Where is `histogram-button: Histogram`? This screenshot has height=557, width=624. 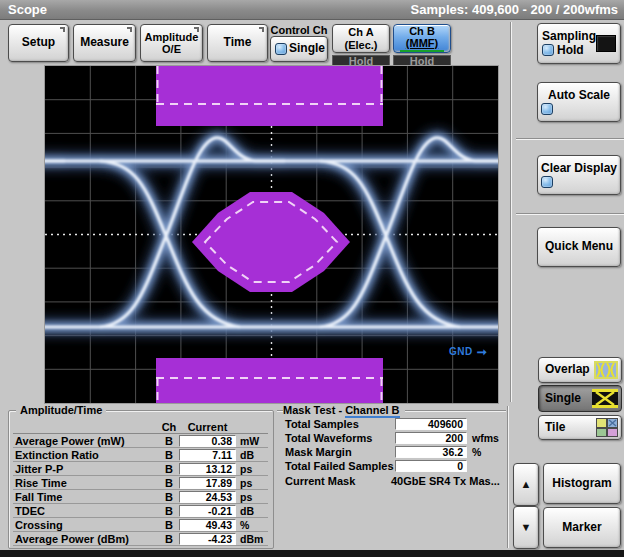 histogram-button: Histogram is located at coordinates (582, 484).